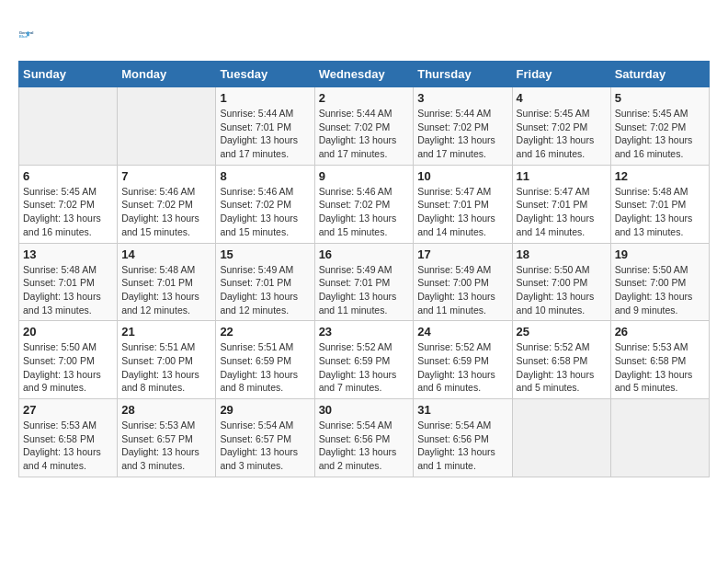  Describe the element at coordinates (462, 177) in the screenshot. I see `day-number: 10` at that location.